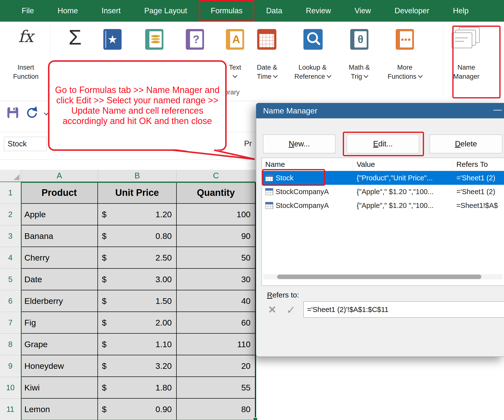 This screenshot has height=420, width=504. What do you see at coordinates (112, 39) in the screenshot?
I see `recently-used-icon: ★` at bounding box center [112, 39].